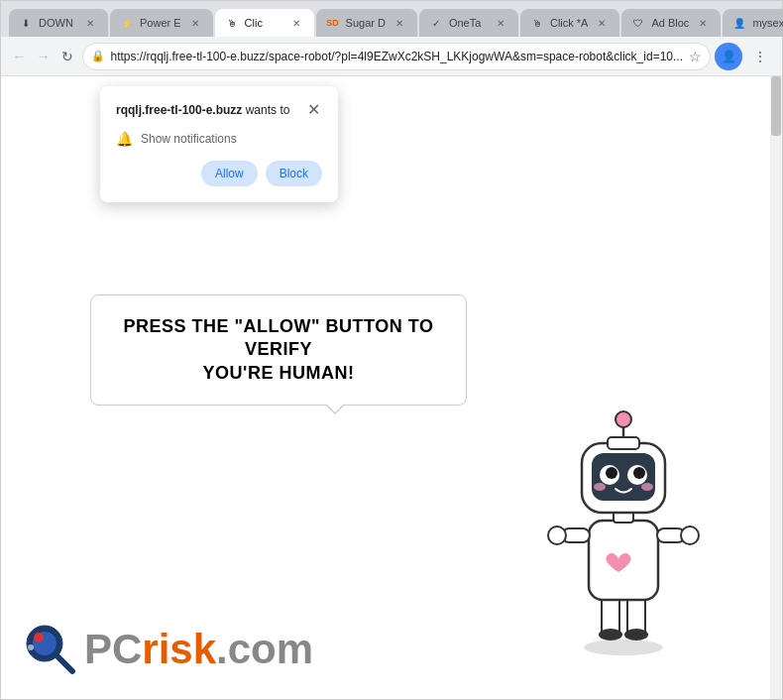 Image resolution: width=783 pixels, height=700 pixels. I want to click on speech-line2: YOU'RE HUMAN!, so click(280, 373).